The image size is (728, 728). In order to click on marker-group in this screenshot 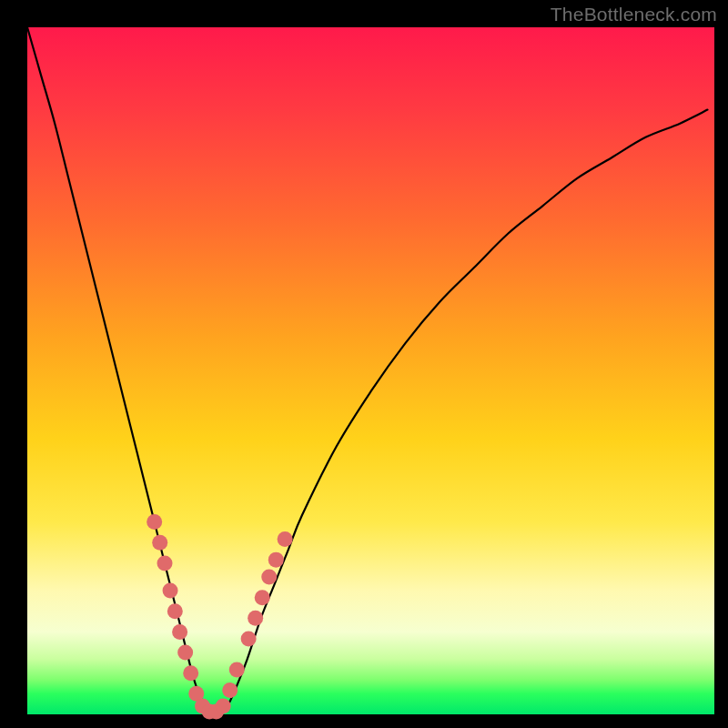, I will do `click(219, 617)`.